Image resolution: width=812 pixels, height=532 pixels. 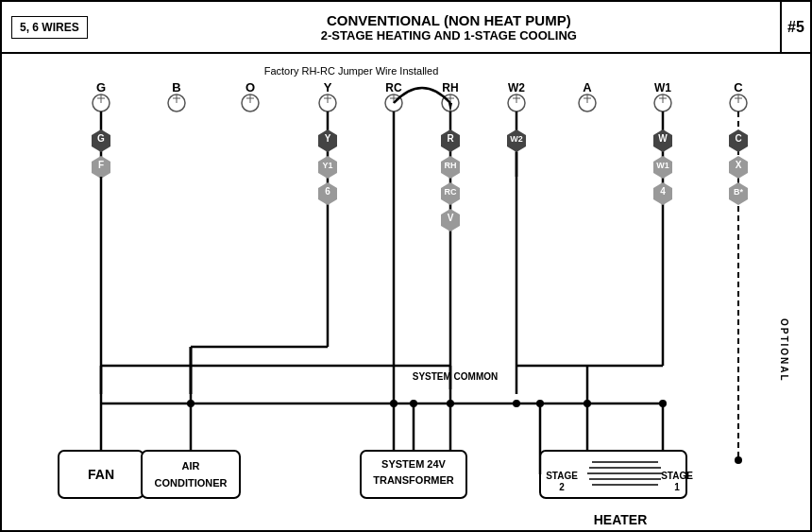 I want to click on hex-X-label: X, so click(x=738, y=164).